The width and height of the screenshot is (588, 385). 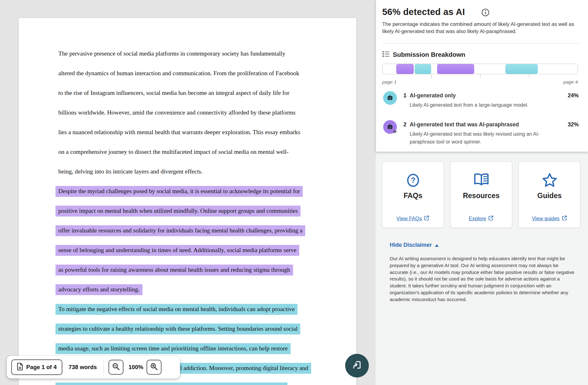 I want to click on document-line: critical thinking skills can empower ind…, so click(x=171, y=384).